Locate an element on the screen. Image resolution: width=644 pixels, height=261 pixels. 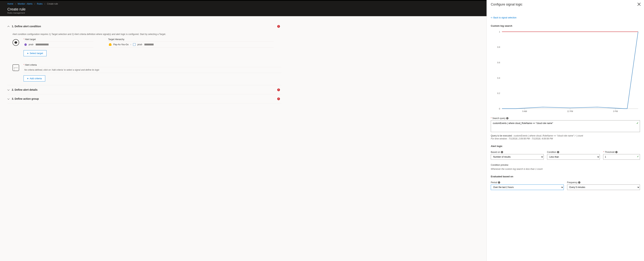
page-title: Create rule is located at coordinates (243, 9).